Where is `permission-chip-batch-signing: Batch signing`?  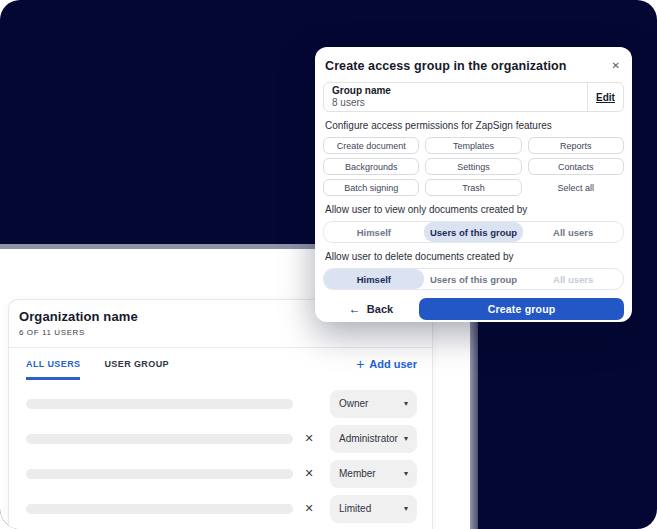 permission-chip-batch-signing: Batch signing is located at coordinates (371, 188).